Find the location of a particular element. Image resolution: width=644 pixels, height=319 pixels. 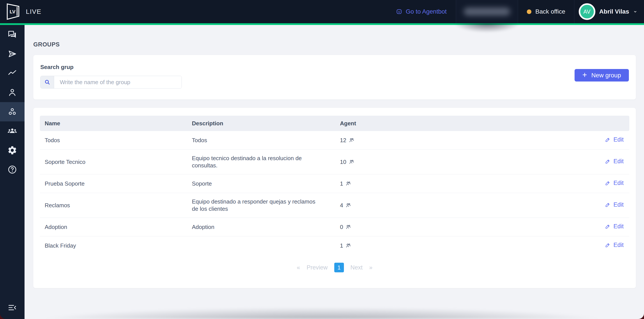

sidebar-item-agents is located at coordinates (12, 92).